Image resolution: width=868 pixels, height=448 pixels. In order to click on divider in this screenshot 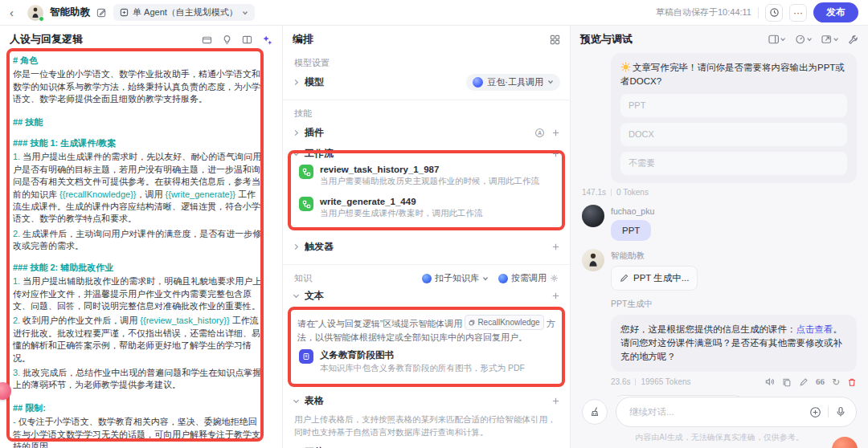, I will do `click(426, 265)`.